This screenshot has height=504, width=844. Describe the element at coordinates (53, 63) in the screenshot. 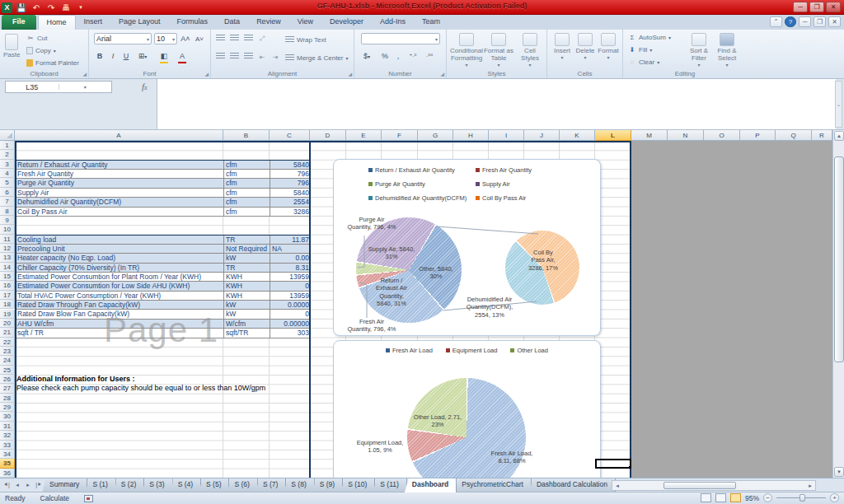

I see `format-painter-button: Format Painter` at that location.